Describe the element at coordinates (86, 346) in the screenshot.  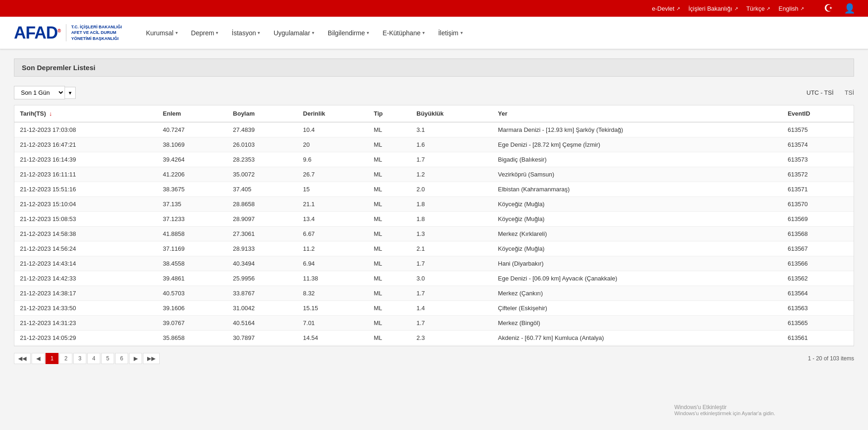
I see `cell-tarih: 21-12-2023 13:59:00` at that location.